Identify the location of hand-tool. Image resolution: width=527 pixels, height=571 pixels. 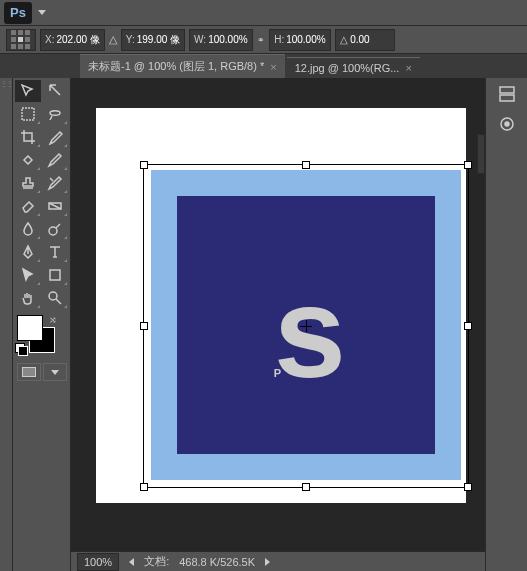
(28, 298).